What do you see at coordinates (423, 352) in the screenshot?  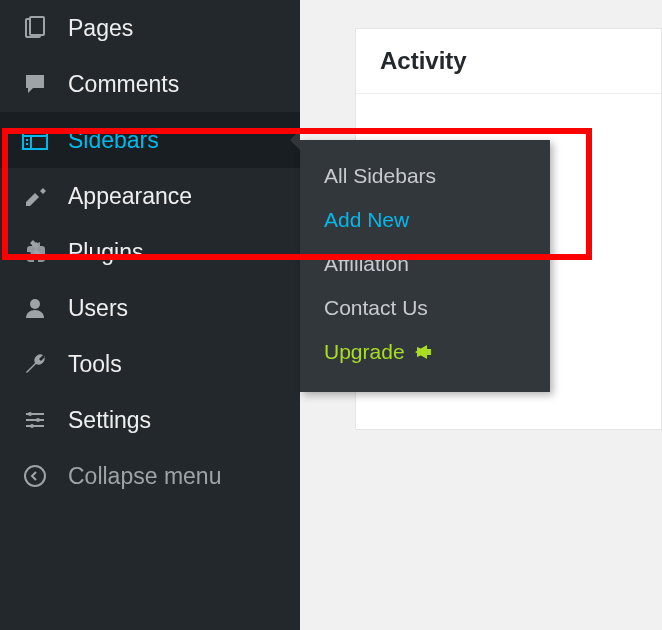 I see `upgrade-arrow-icon` at bounding box center [423, 352].